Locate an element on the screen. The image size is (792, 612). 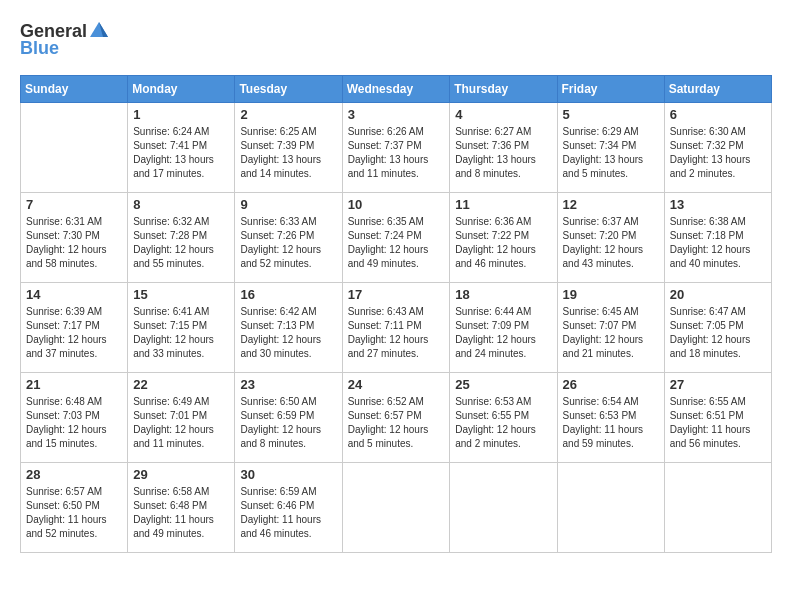
day-info: Sunrise: 6:29 AMSunset: 7:34 PMDaylight:… is located at coordinates (611, 153).